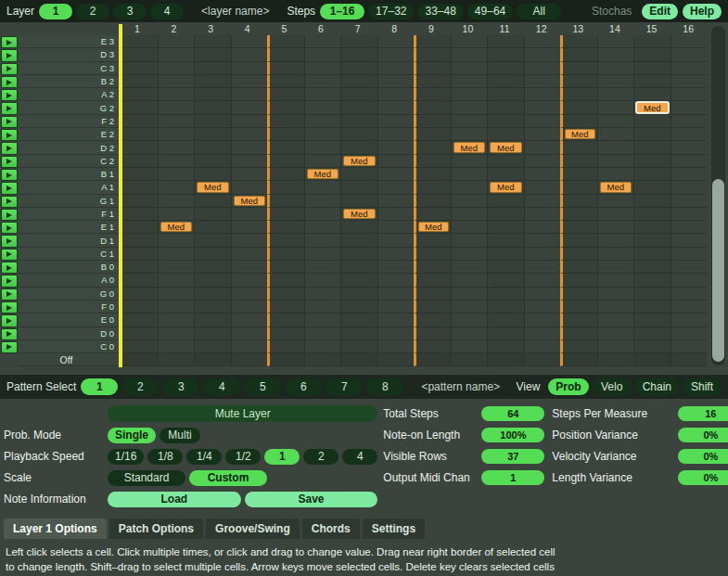 The height and width of the screenshot is (576, 728). What do you see at coordinates (56, 529) in the screenshot?
I see `tab-layer-1-options: Layer 1 Options` at bounding box center [56, 529].